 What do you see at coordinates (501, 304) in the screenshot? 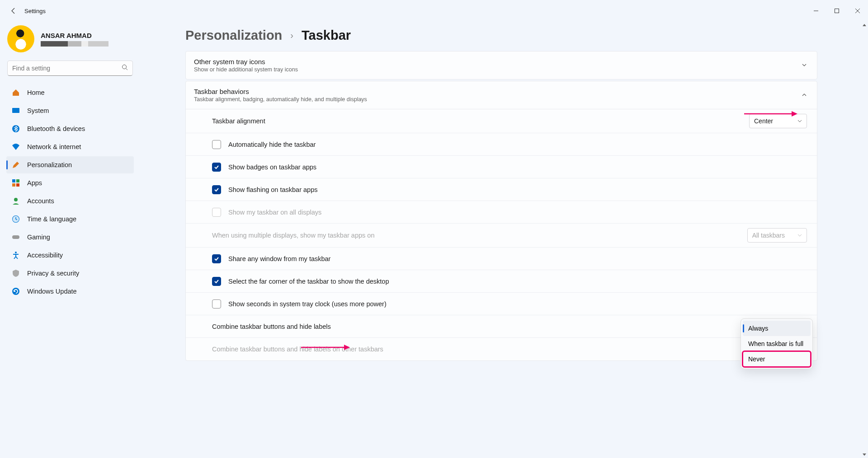
I see `row-seconds: Show seconds in system tray clock (uses …` at bounding box center [501, 304].